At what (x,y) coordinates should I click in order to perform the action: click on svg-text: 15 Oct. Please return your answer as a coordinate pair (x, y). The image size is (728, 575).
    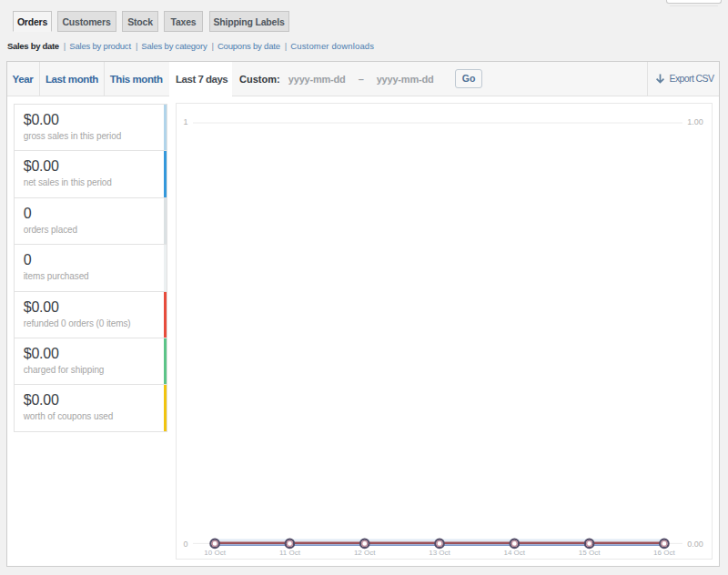
    Looking at the image, I should click on (589, 553).